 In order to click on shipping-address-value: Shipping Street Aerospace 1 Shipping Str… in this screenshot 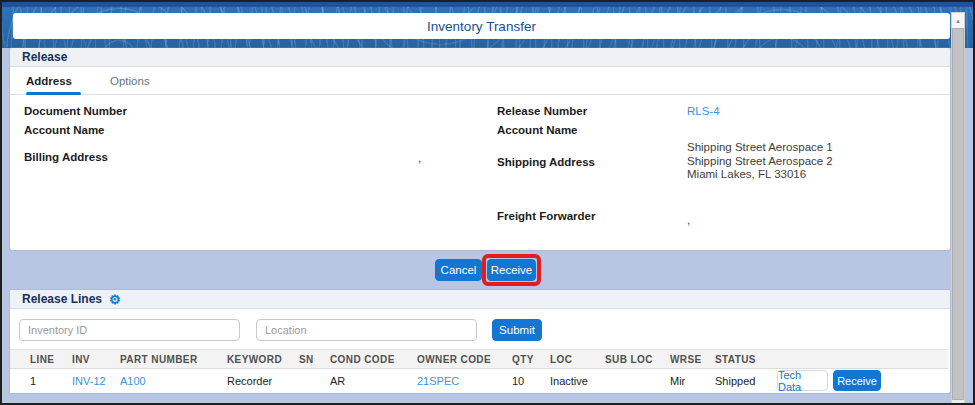, I will do `click(760, 162)`.